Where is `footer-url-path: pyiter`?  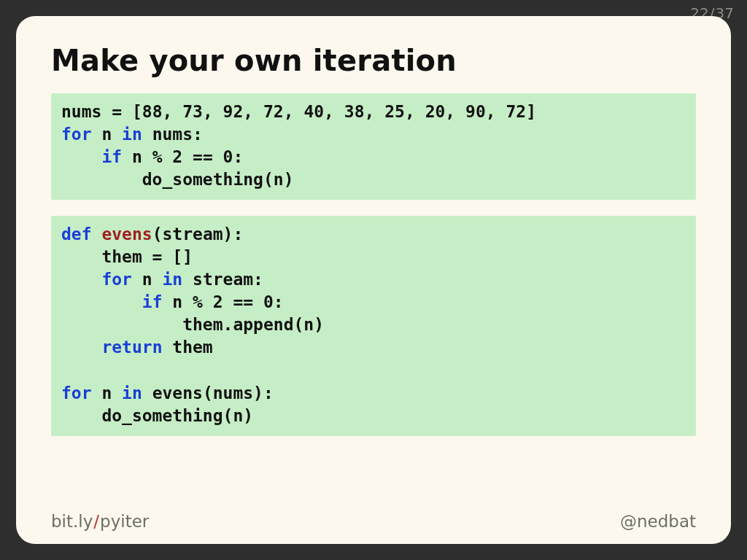
footer-url-path: pyiter is located at coordinates (124, 521).